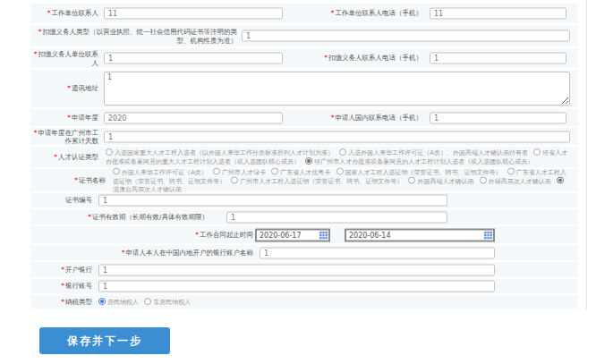 The width and height of the screenshot is (613, 364). I want to click on address-textarea: 1, so click(336, 89).